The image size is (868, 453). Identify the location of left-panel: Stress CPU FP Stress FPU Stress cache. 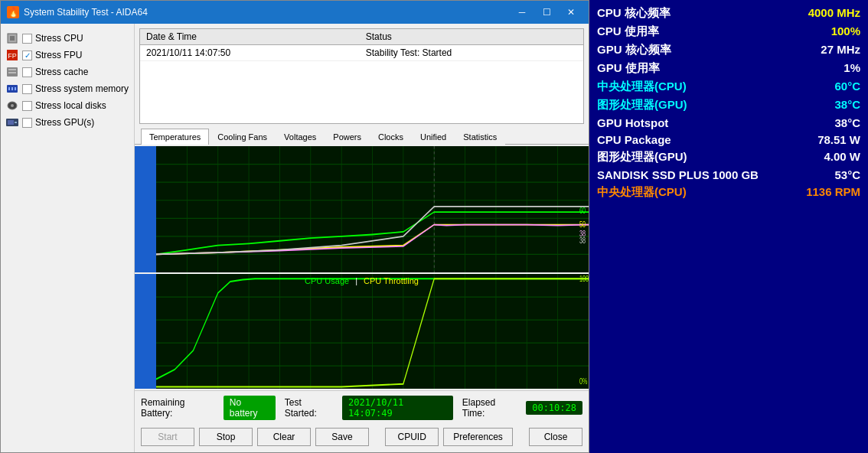
(67, 238).